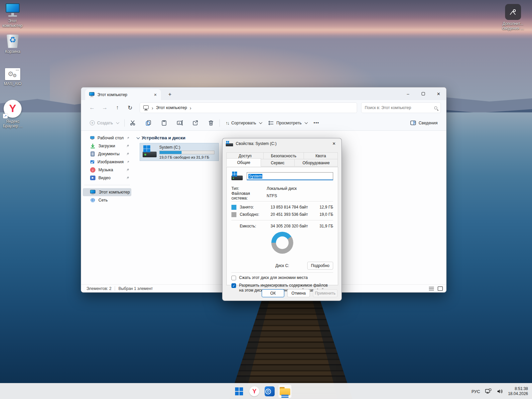 The image size is (532, 399). Describe the element at coordinates (117, 108) in the screenshot. I see `up-button: ↑` at that location.